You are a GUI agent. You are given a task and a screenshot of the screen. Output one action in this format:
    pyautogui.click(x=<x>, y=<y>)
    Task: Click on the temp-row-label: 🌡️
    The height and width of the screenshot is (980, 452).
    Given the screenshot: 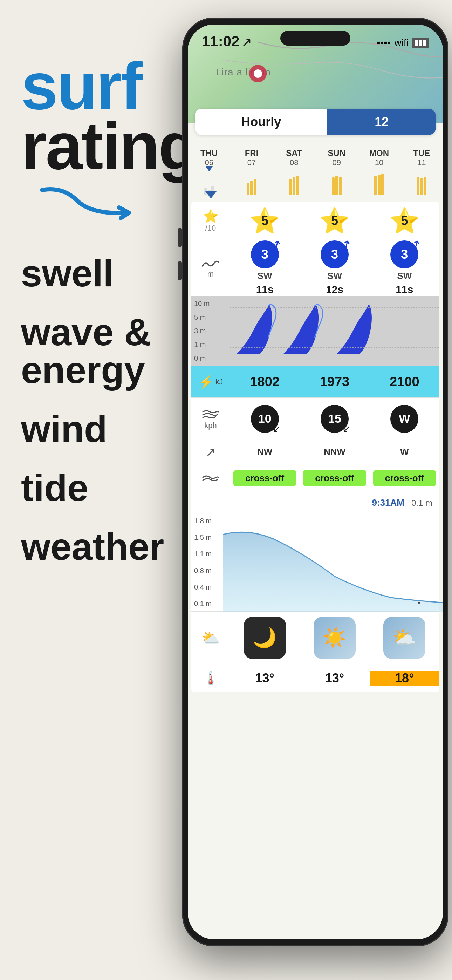 What is the action you would take?
    pyautogui.click(x=211, y=678)
    